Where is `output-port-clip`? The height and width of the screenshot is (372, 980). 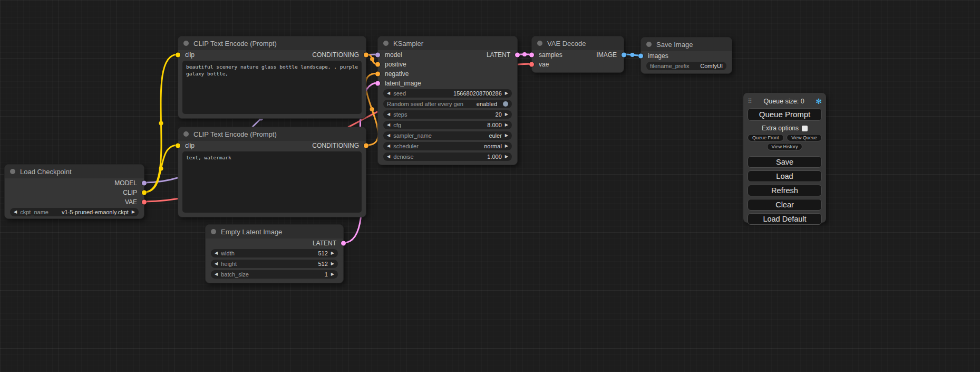
output-port-clip is located at coordinates (144, 193).